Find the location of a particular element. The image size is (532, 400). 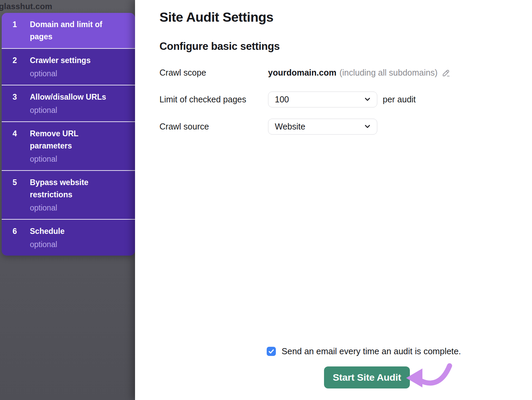

step-number: 5 is located at coordinates (16, 182).